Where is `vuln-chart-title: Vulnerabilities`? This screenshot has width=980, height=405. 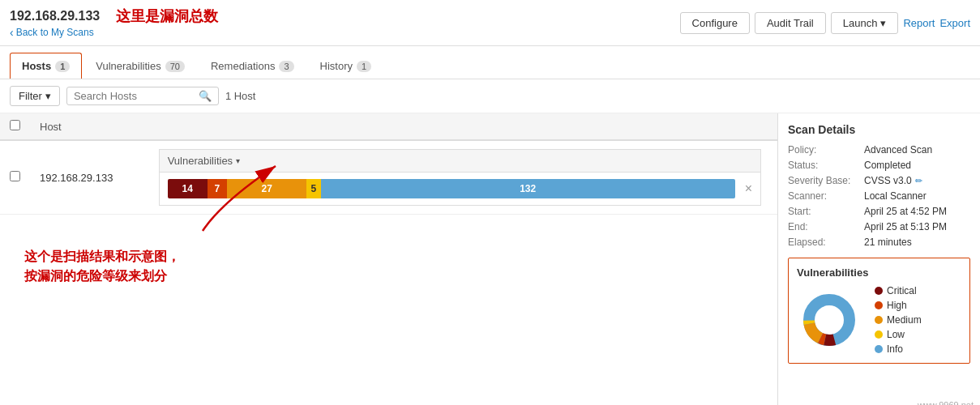
vuln-chart-title: Vulnerabilities is located at coordinates (879, 272).